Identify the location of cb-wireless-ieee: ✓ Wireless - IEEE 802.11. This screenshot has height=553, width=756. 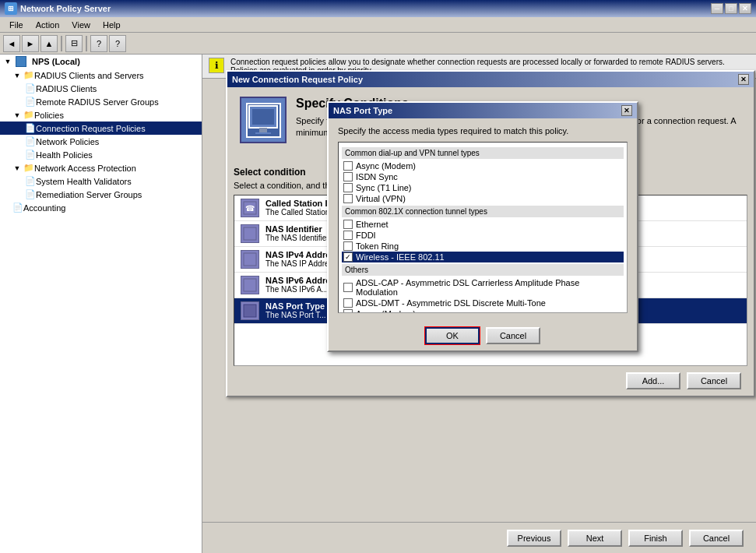
(483, 257).